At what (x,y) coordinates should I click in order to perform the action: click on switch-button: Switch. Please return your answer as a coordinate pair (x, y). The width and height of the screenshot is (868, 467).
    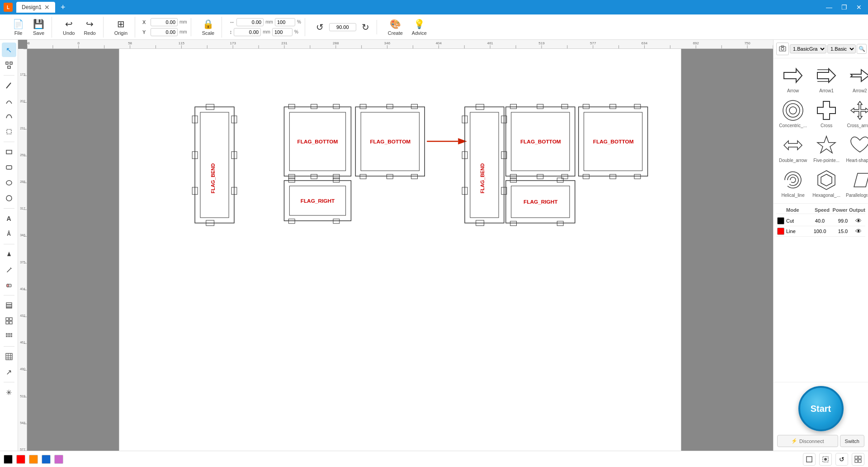
    Looking at the image, I should click on (852, 441).